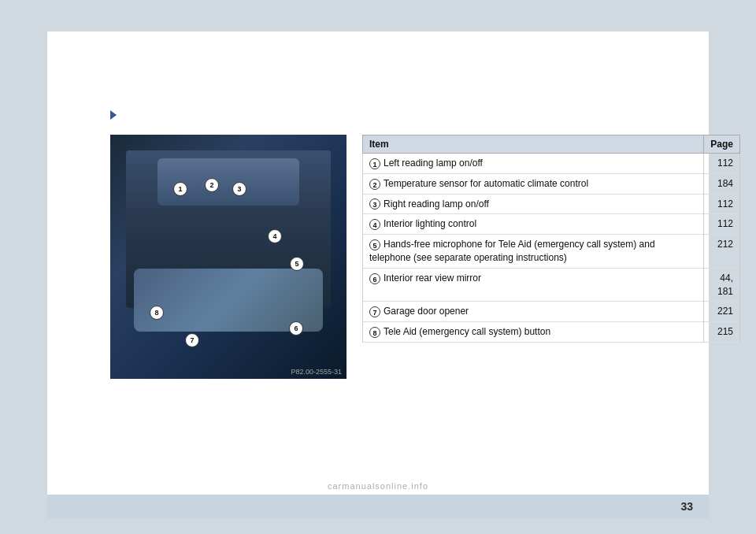 The width and height of the screenshot is (756, 534). Describe the element at coordinates (722, 285) in the screenshot. I see `table-cell-page: 44, 181` at that location.